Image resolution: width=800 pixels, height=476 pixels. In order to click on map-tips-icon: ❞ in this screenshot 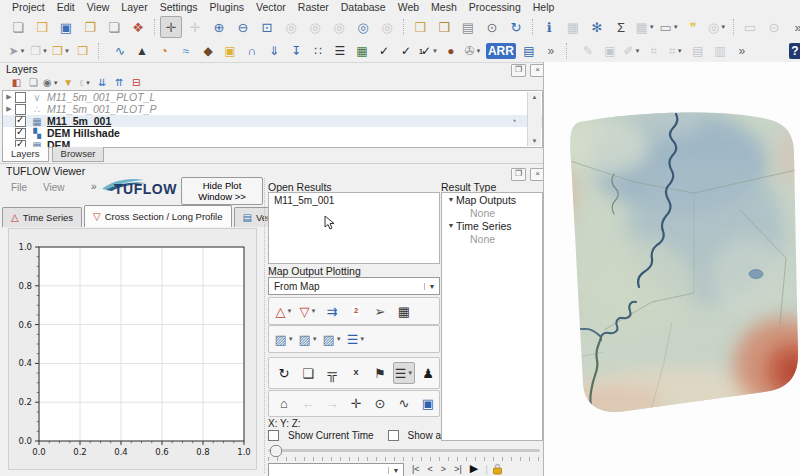, I will do `click(693, 27)`.